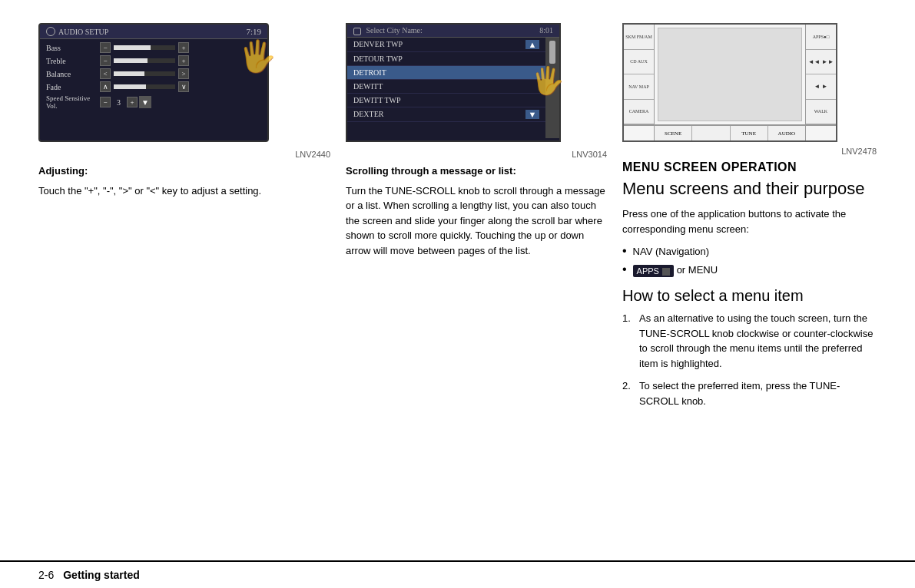  I want to click on city-row-detour: DETOUR TWP, so click(446, 59).